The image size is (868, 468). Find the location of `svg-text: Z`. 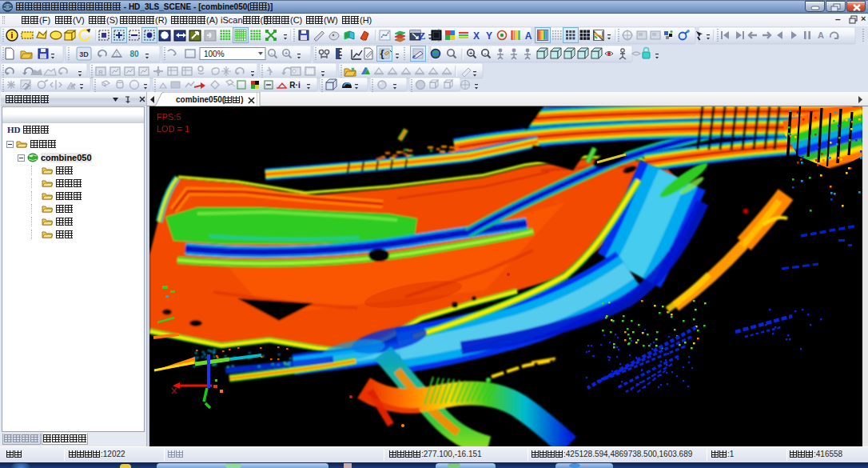

svg-text: Z is located at coordinates (422, 35).